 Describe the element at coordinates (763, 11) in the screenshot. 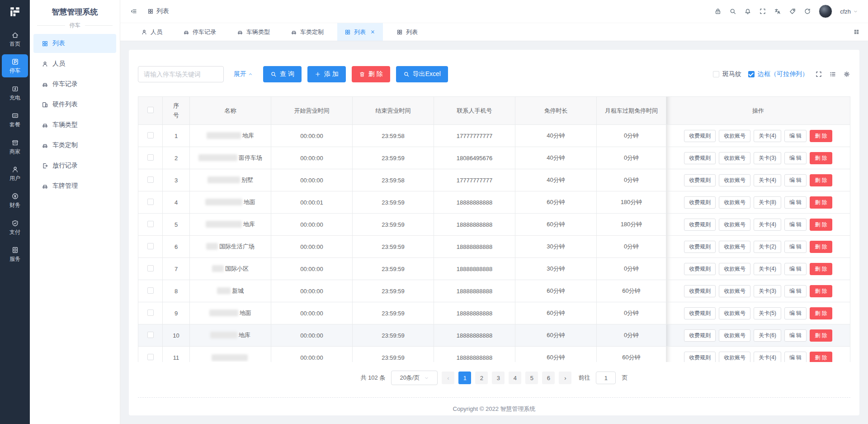

I see `fullscreen-icon` at that location.